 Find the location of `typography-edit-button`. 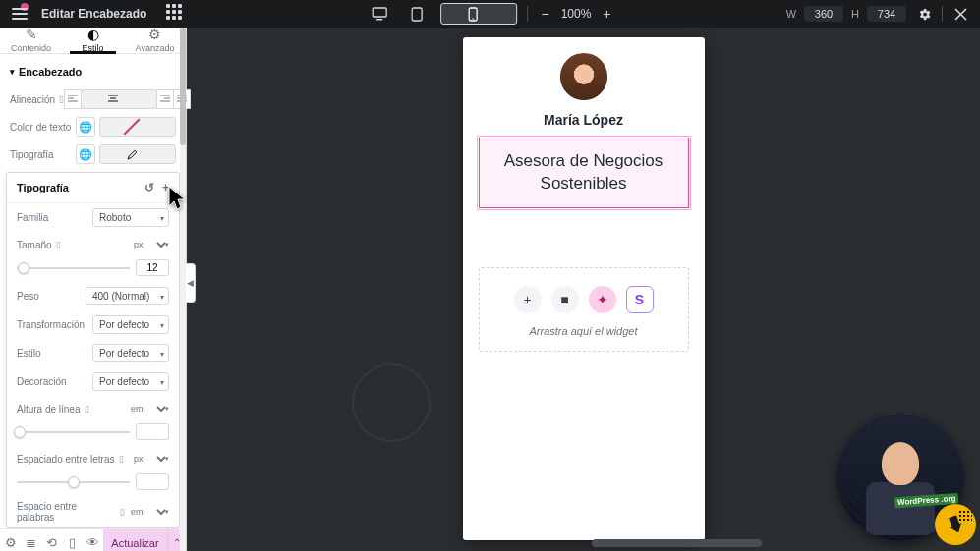

typography-edit-button is located at coordinates (138, 154).